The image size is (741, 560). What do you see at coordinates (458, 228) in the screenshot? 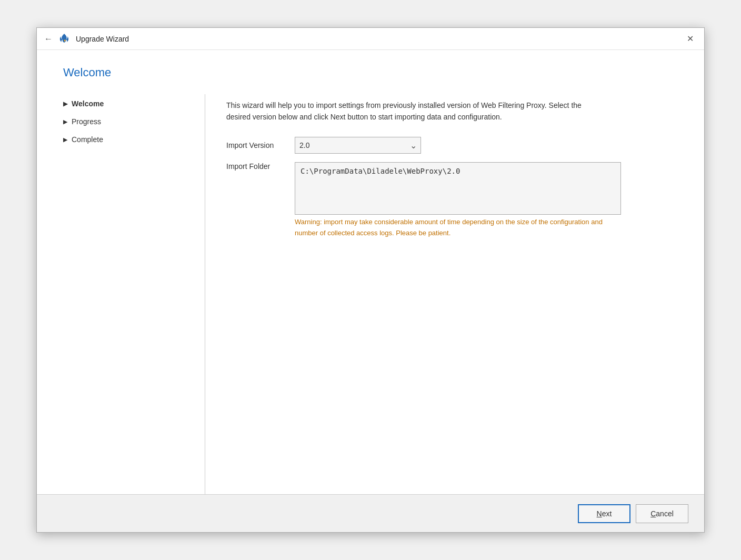
I see `warning-text: Warning: import may take considerable am…` at bounding box center [458, 228].